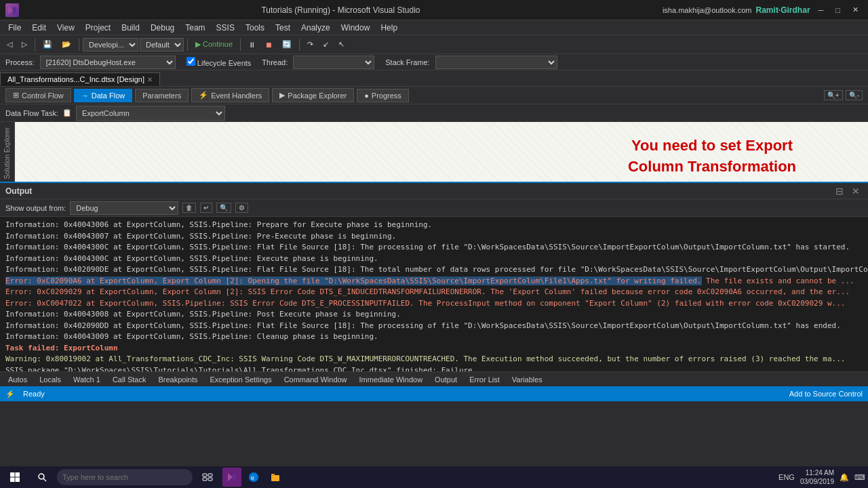 The width and height of the screenshot is (868, 488). I want to click on menu-team: Team, so click(195, 28).